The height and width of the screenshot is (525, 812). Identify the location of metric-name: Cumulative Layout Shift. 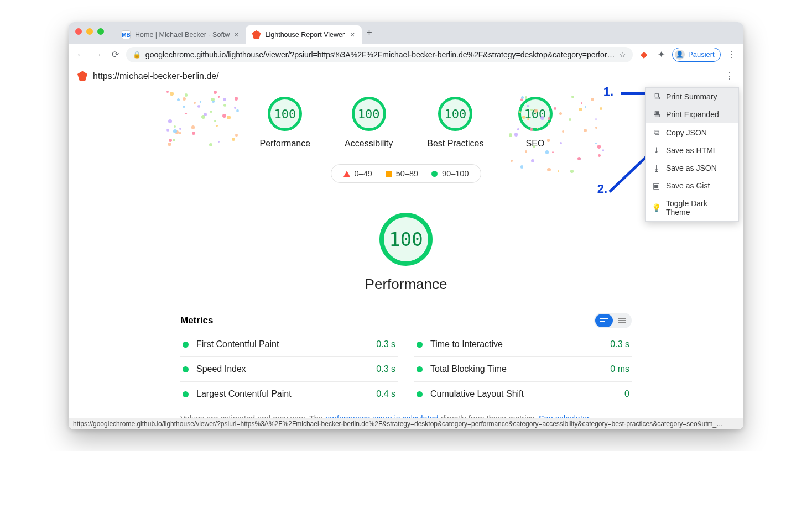
(523, 394).